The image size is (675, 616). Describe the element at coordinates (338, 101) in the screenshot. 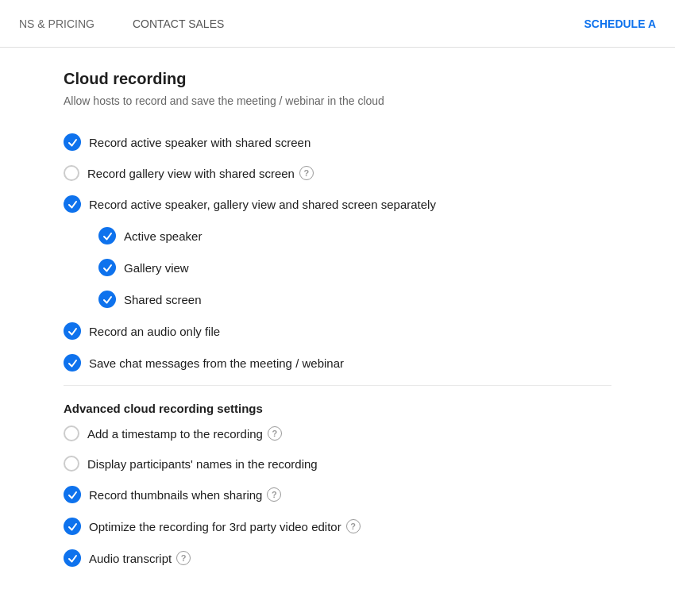

I see `cloud-recording-desc: Allow hosts to record and save the meeti…` at that location.